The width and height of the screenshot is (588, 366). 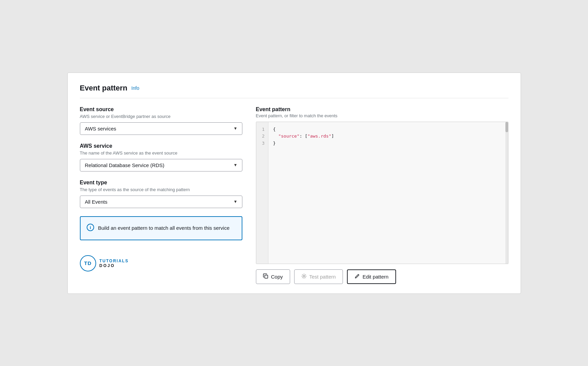 I want to click on scrollbar-track, so click(x=507, y=193).